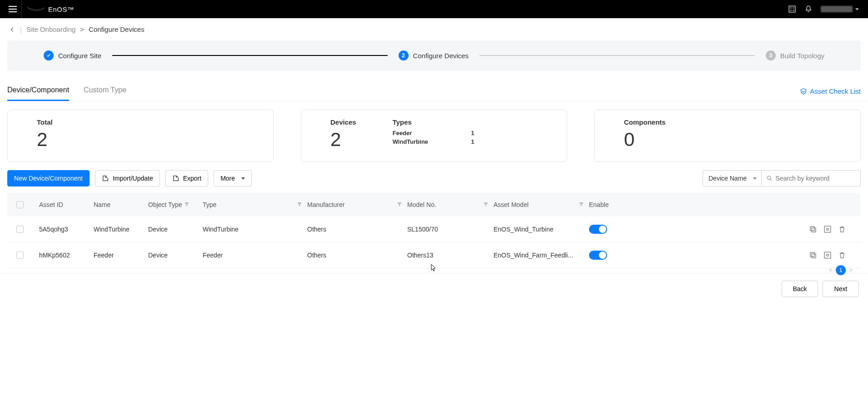 This screenshot has width=868, height=393. I want to click on asset-check-label: Asset Check List, so click(835, 91).